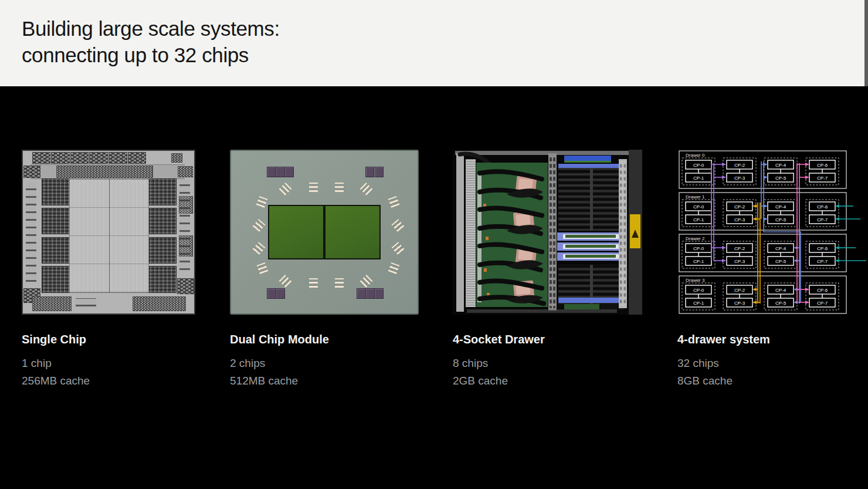 This screenshot has width=868, height=489. I want to click on panel-cache-size: 8GB cache, so click(773, 381).